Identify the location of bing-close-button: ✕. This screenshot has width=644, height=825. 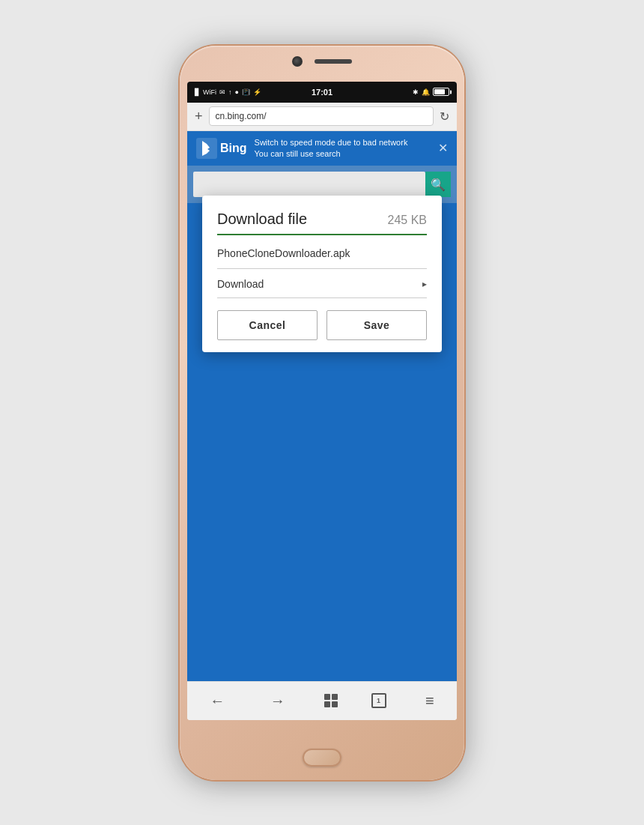
(443, 148).